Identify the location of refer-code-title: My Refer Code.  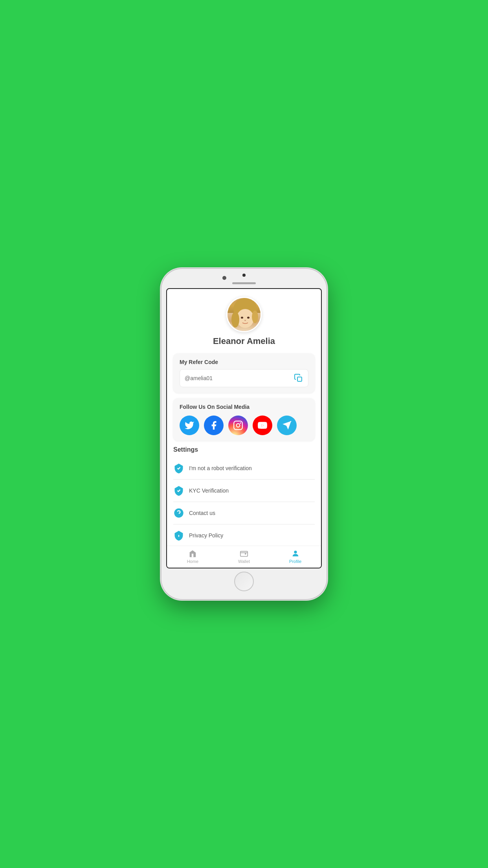
(244, 362).